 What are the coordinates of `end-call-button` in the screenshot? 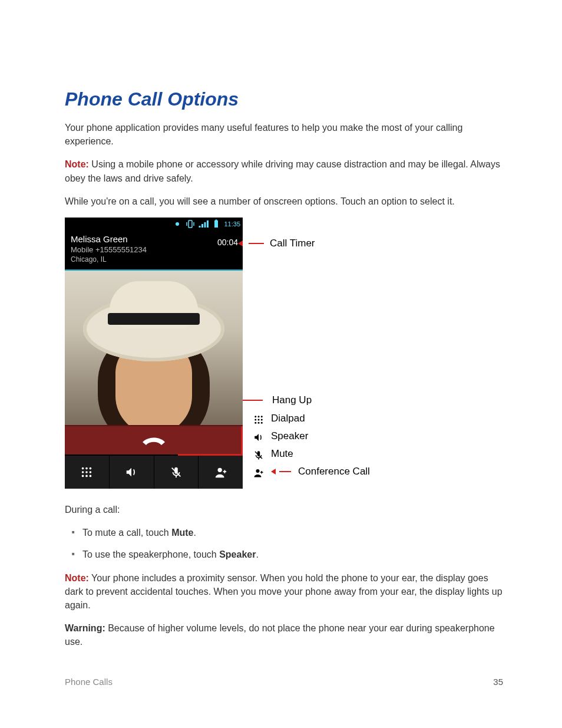 It's located at (154, 440).